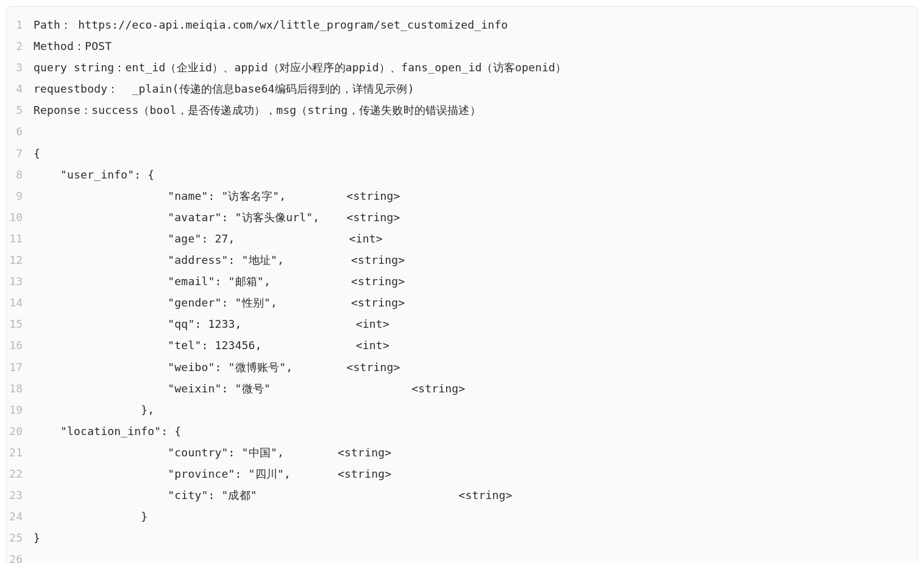 The height and width of the screenshot is (563, 924). Describe the element at coordinates (462, 302) in the screenshot. I see `code-line: 14 "gender": "性别", <string>` at that location.